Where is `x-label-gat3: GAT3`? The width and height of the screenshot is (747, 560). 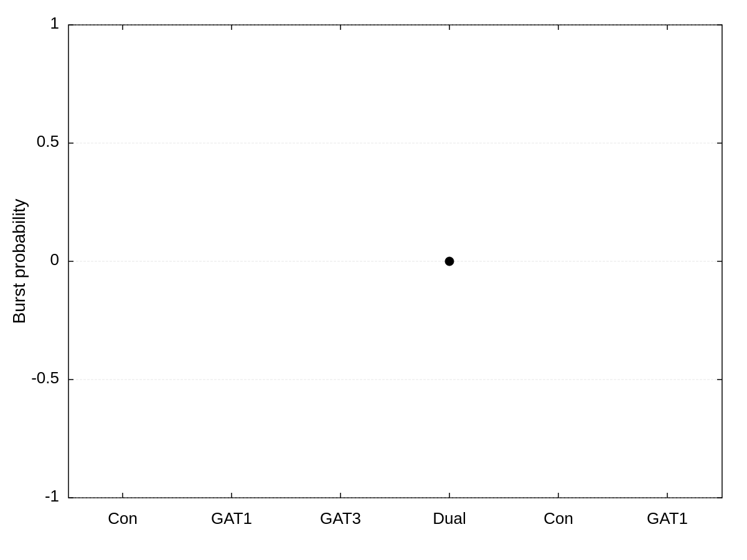
x-label-gat3: GAT3 is located at coordinates (341, 518).